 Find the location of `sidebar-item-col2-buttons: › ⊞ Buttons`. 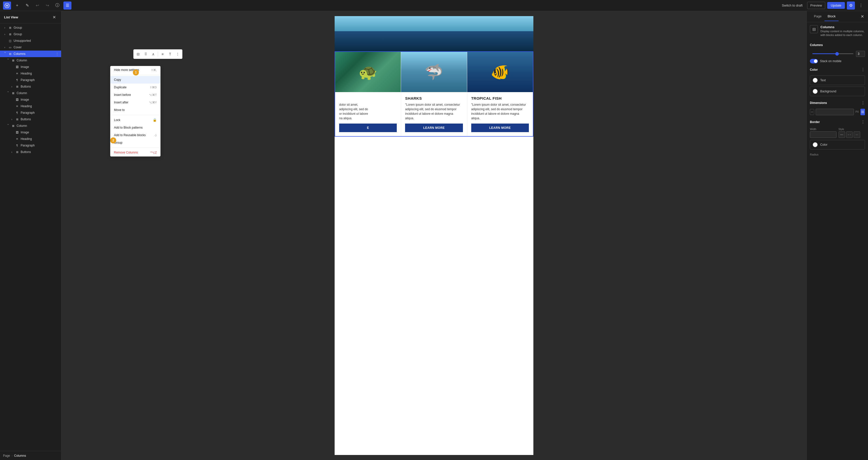

sidebar-item-col2-buttons: › ⊞ Buttons is located at coordinates (30, 119).